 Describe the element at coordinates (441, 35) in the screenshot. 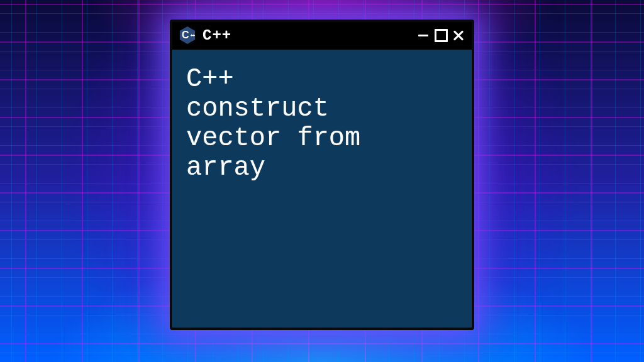

I see `window-controls` at that location.